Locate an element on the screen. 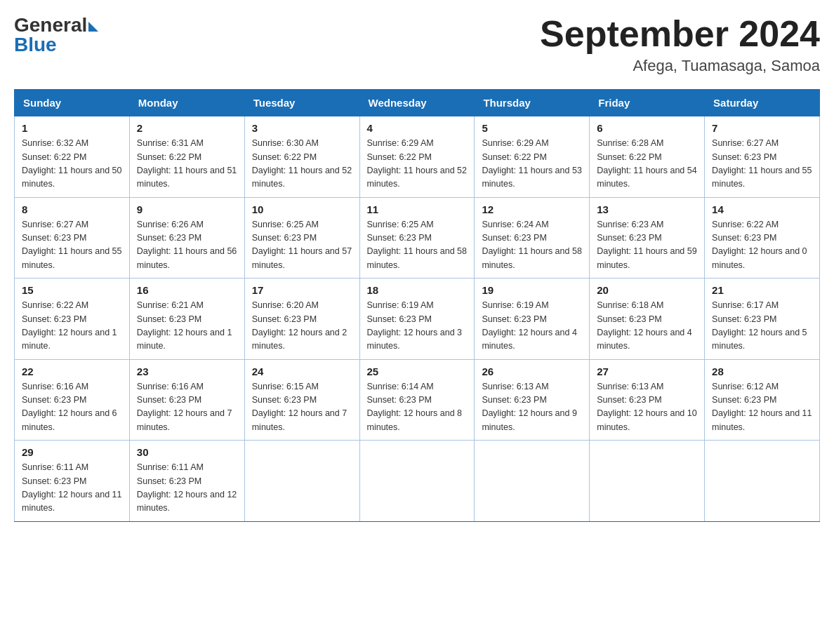  header-sunday: Sunday is located at coordinates (72, 103).